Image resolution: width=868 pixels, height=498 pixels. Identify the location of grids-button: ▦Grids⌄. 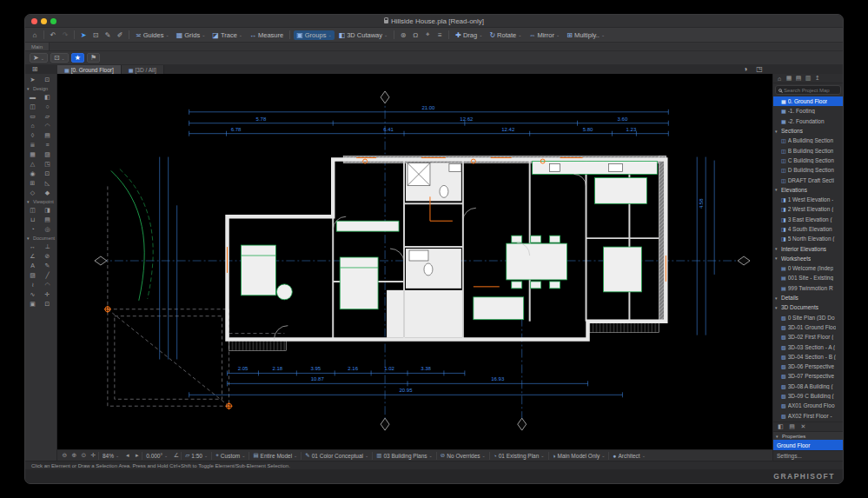
(191, 35).